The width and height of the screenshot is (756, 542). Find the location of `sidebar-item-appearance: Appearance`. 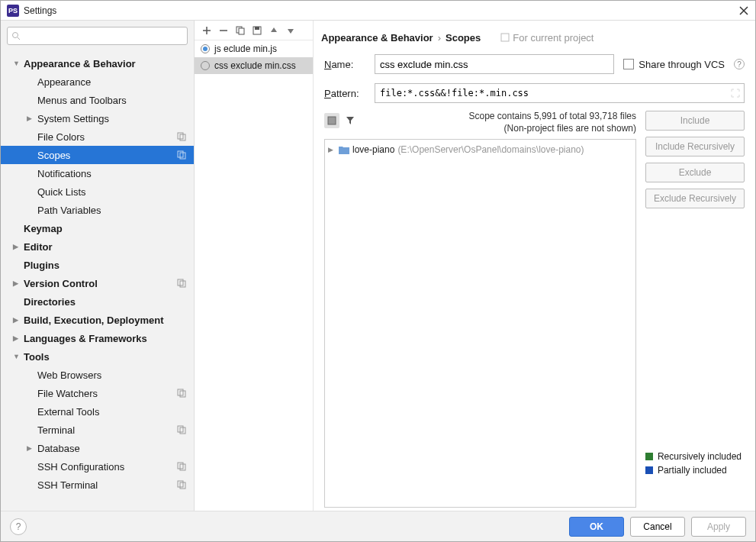

sidebar-item-appearance: Appearance is located at coordinates (98, 82).